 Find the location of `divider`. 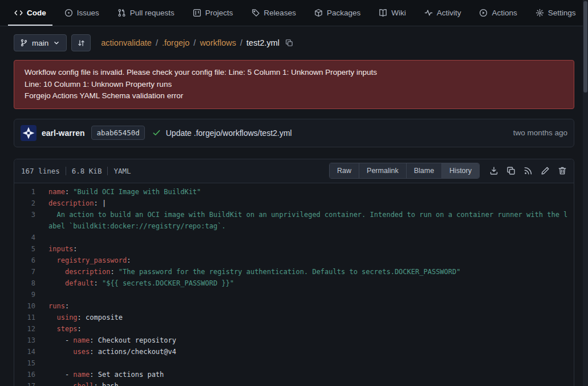

divider is located at coordinates (107, 171).